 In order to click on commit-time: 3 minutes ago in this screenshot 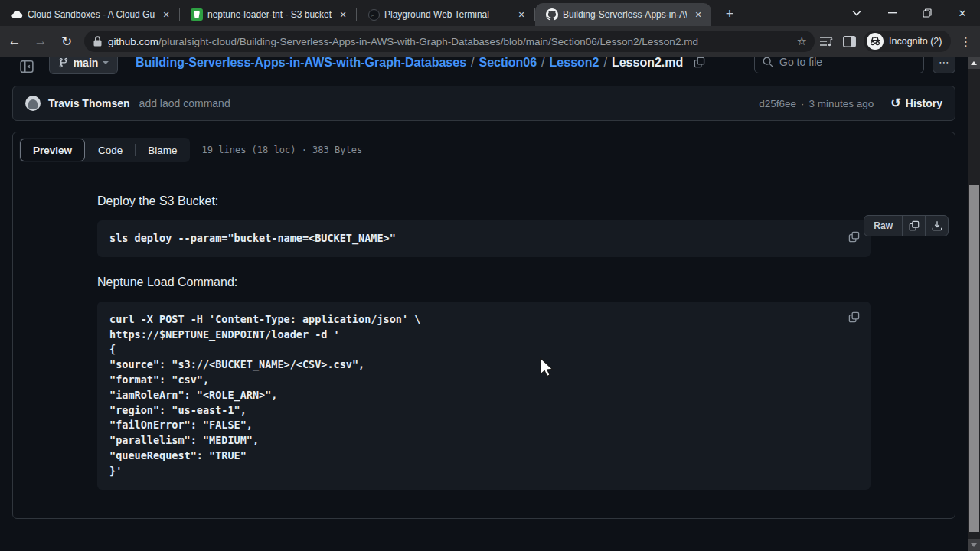, I will do `click(842, 104)`.